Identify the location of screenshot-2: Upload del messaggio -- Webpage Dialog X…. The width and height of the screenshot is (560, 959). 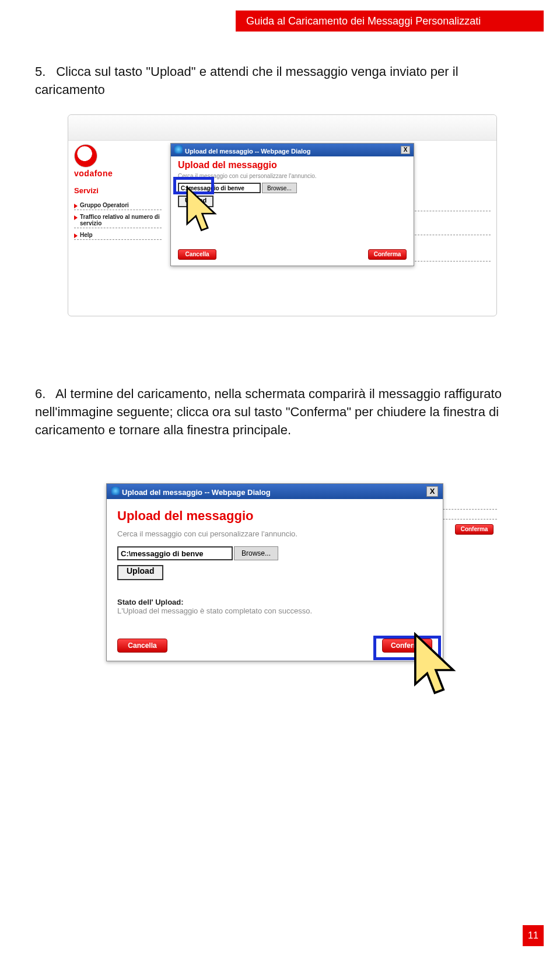
(275, 572).